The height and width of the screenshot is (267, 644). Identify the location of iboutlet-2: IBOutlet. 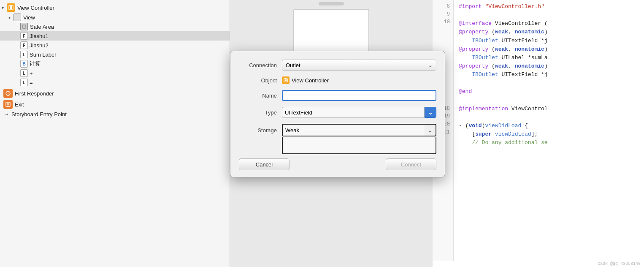
(487, 57).